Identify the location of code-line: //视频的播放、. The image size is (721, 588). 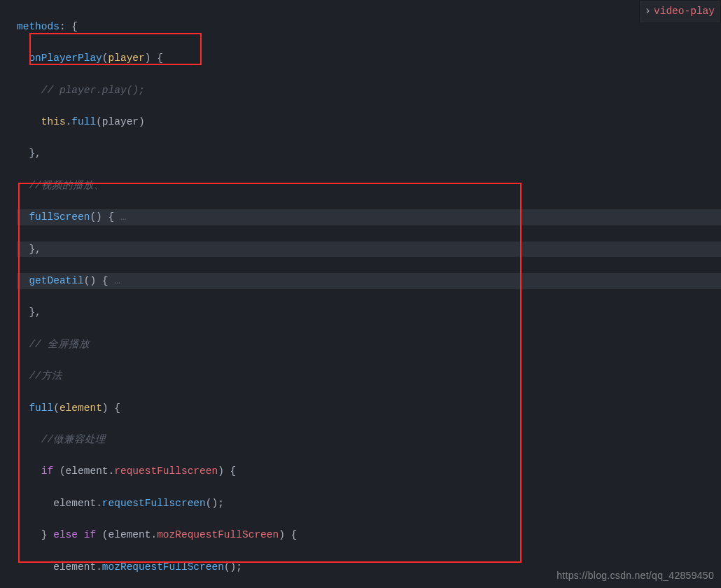
(369, 186).